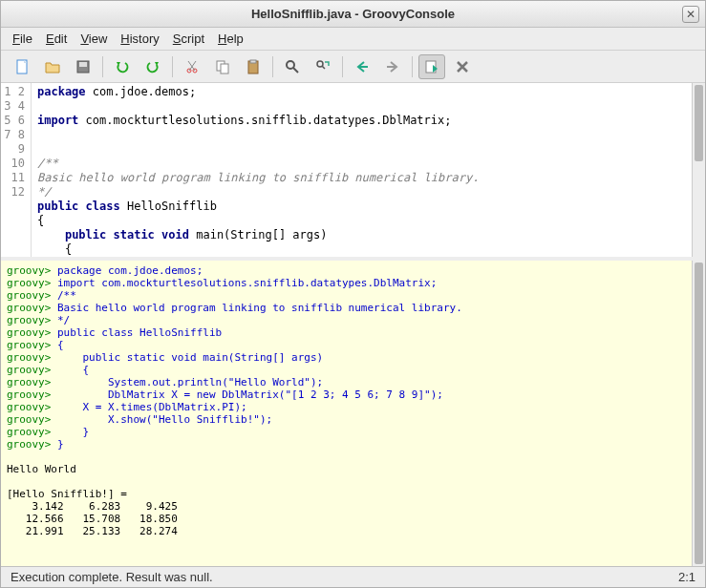 The image size is (706, 588). What do you see at coordinates (223, 67) in the screenshot?
I see `copy-icon` at bounding box center [223, 67].